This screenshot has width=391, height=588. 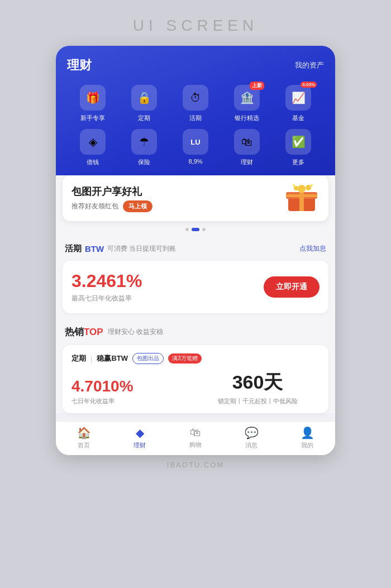 What do you see at coordinates (302, 198) in the screenshot?
I see `banner-image` at bounding box center [302, 198].